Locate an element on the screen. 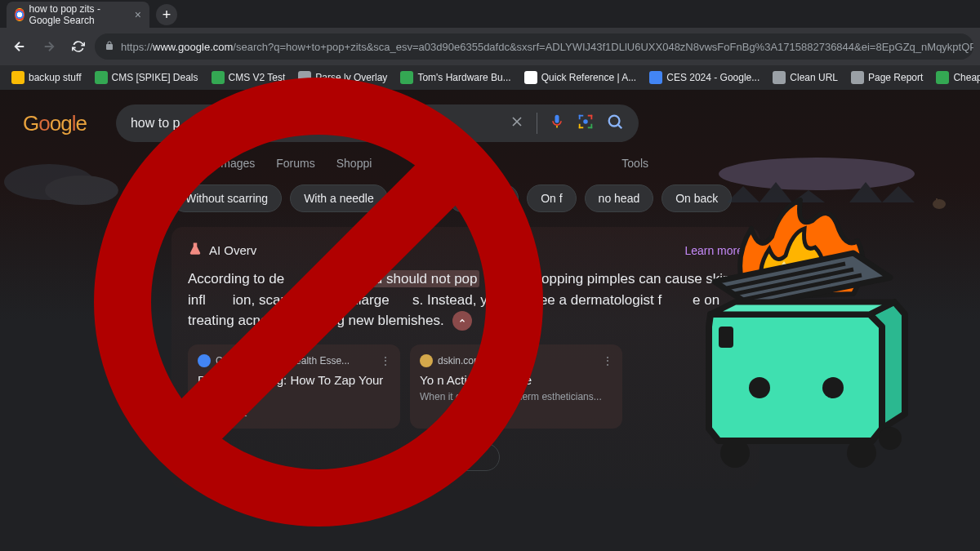 The height and width of the screenshot is (551, 980). google-logo: Google is located at coordinates (55, 124).